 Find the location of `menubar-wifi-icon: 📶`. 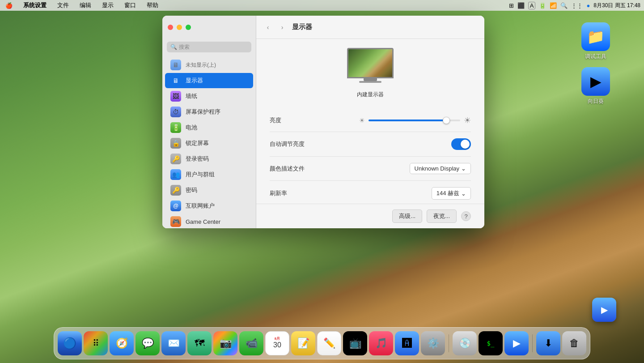

menubar-wifi-icon: 📶 is located at coordinates (553, 5).